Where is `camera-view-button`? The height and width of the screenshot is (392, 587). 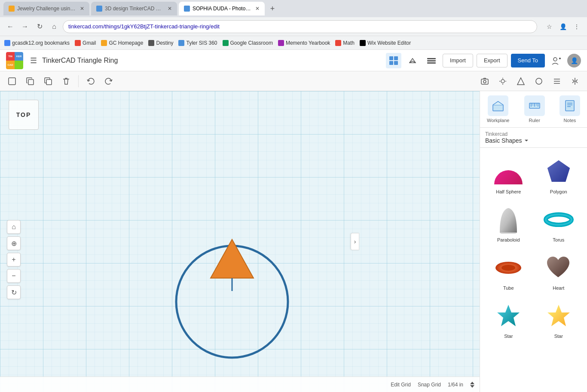
camera-view-button is located at coordinates (485, 81).